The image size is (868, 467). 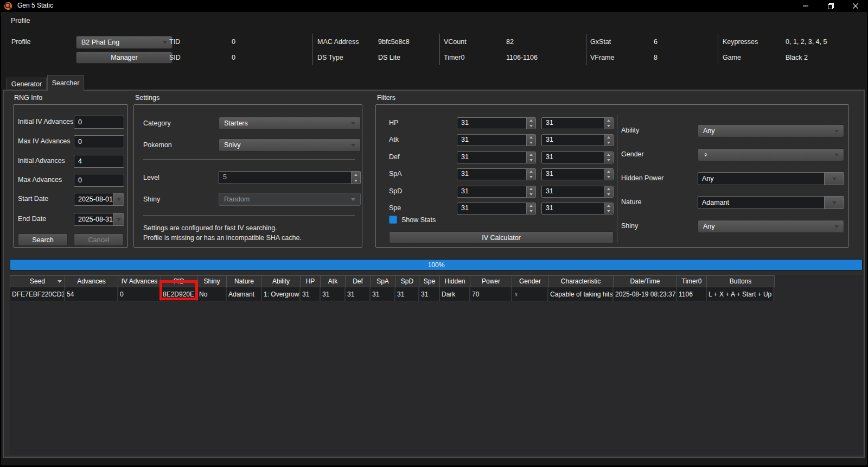 What do you see at coordinates (140, 281) in the screenshot?
I see `column-header-iv-advances: IV Advances` at bounding box center [140, 281].